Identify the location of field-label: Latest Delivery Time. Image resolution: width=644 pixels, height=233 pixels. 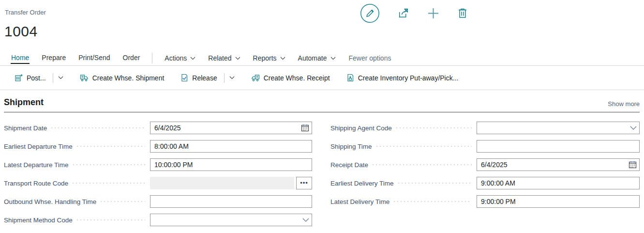
(360, 202).